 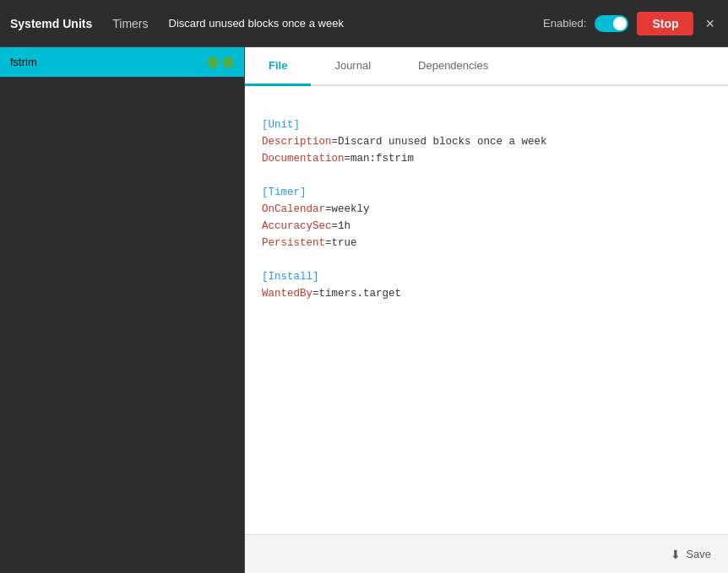 I want to click on footer-bar: ⬇ Save, so click(x=486, y=554).